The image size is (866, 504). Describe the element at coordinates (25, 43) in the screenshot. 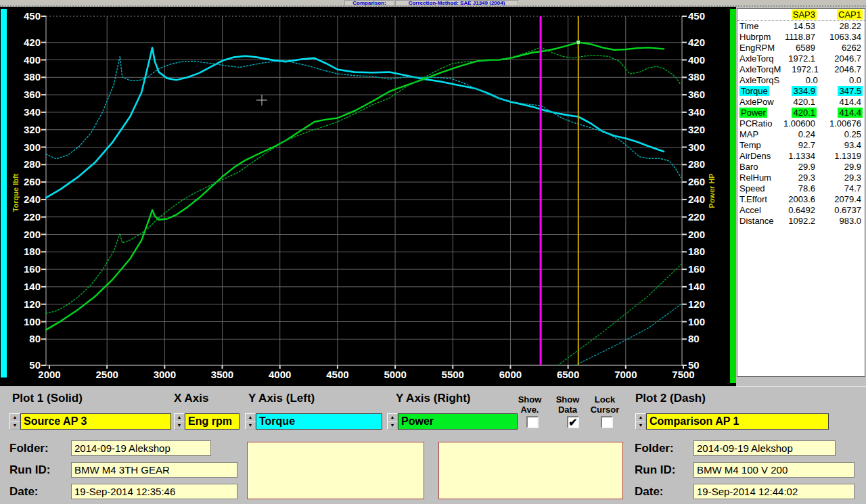

I see `y-axis-label-left: 420` at that location.